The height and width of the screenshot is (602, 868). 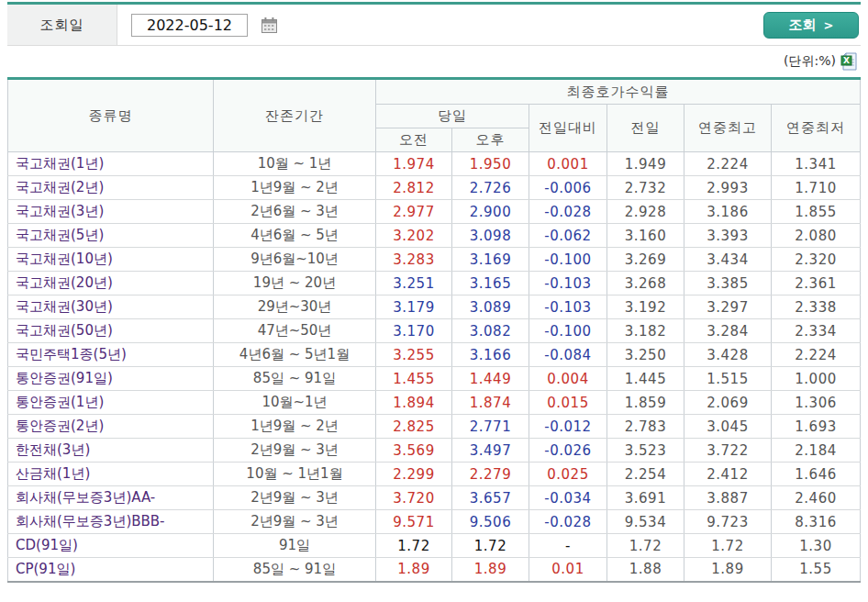 I want to click on cell-type-name: 국고채권(20년), so click(x=111, y=284).